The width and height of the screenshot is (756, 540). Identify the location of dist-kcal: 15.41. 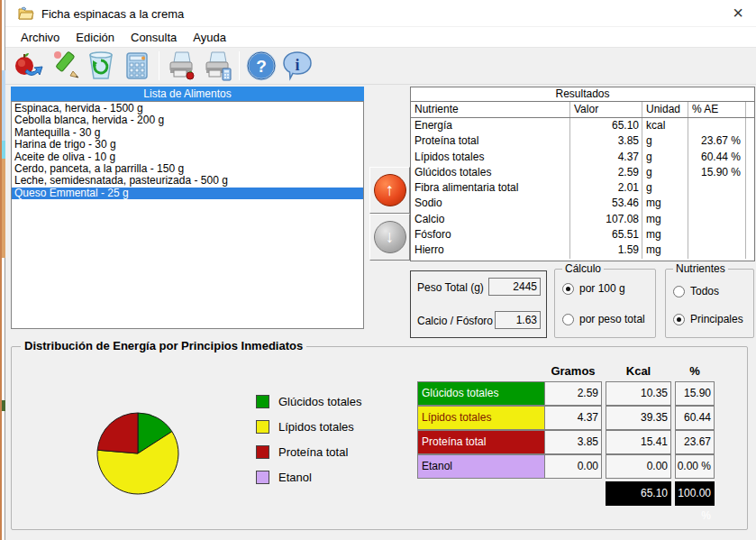
(638, 442).